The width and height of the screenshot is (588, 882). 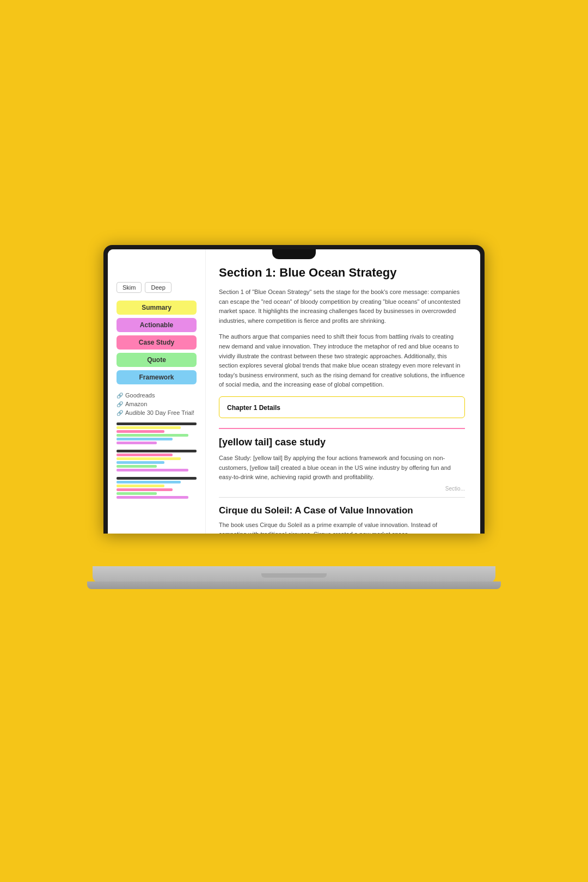 What do you see at coordinates (157, 391) in the screenshot?
I see `sidebar: Skim Deep Summary Actionable Case Study …` at bounding box center [157, 391].